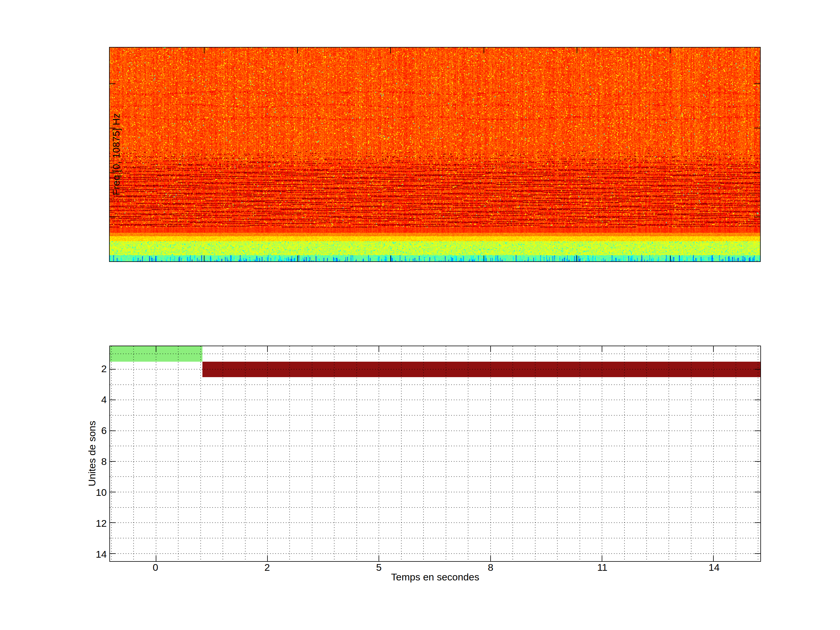  Describe the element at coordinates (491, 567) in the screenshot. I see `units-x-tick-label: 8` at that location.